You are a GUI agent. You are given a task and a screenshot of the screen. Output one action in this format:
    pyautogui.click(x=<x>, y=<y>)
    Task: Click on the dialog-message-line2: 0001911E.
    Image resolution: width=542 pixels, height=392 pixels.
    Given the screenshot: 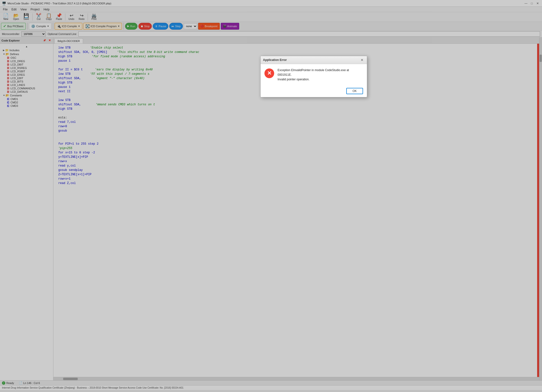 What is the action you would take?
    pyautogui.click(x=285, y=75)
    